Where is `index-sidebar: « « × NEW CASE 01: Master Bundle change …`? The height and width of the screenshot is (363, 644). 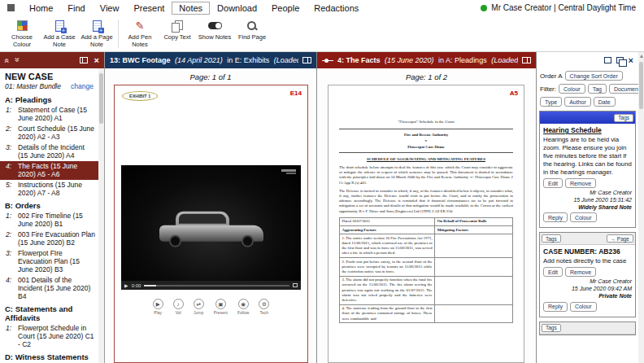 index-sidebar: « « × NEW CASE 01: Master Bundle change … is located at coordinates (52, 208).